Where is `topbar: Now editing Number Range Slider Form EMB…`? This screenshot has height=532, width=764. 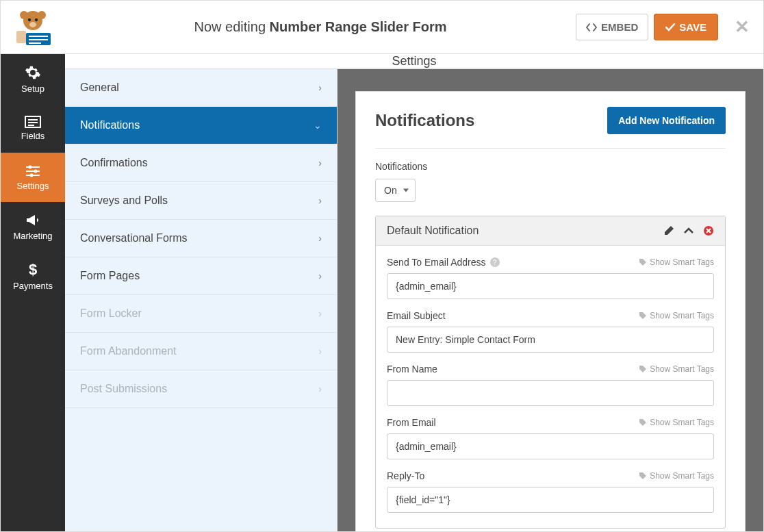 topbar: Now editing Number Range Slider Form EMB… is located at coordinates (382, 27).